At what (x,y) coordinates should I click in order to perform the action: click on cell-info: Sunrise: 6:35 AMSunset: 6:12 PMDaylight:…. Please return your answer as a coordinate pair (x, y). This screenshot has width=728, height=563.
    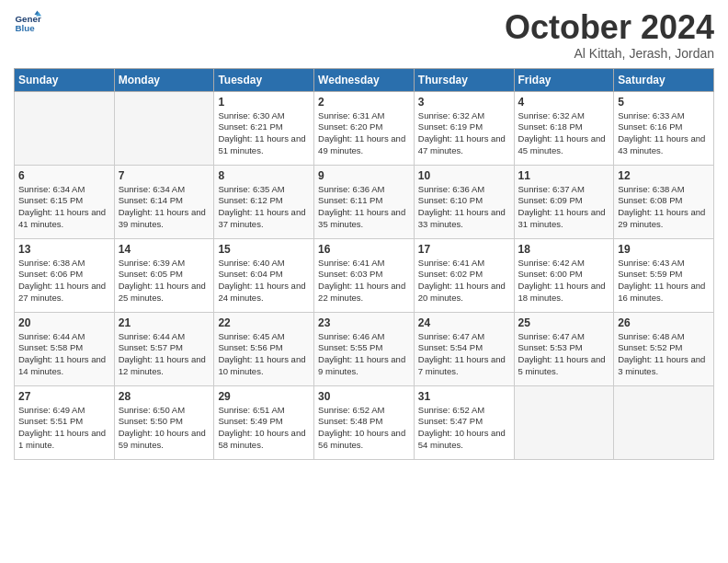
    Looking at the image, I should click on (264, 208).